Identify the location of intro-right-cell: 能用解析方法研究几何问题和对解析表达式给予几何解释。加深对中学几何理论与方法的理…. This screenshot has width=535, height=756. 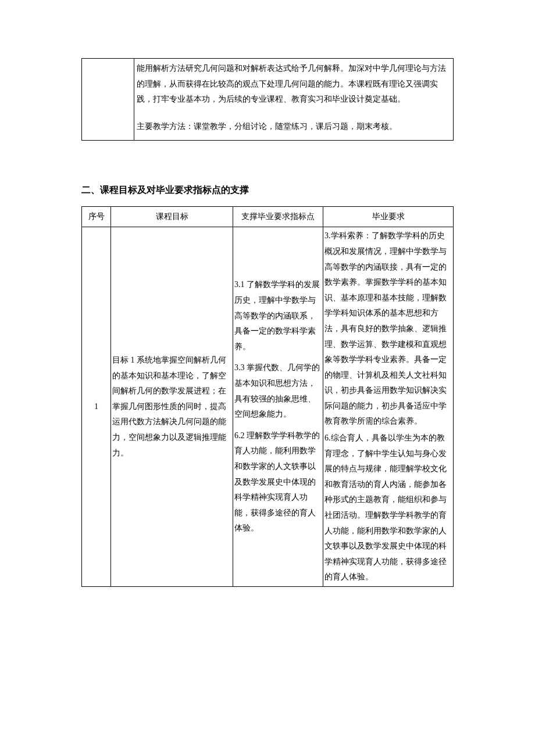
(294, 100).